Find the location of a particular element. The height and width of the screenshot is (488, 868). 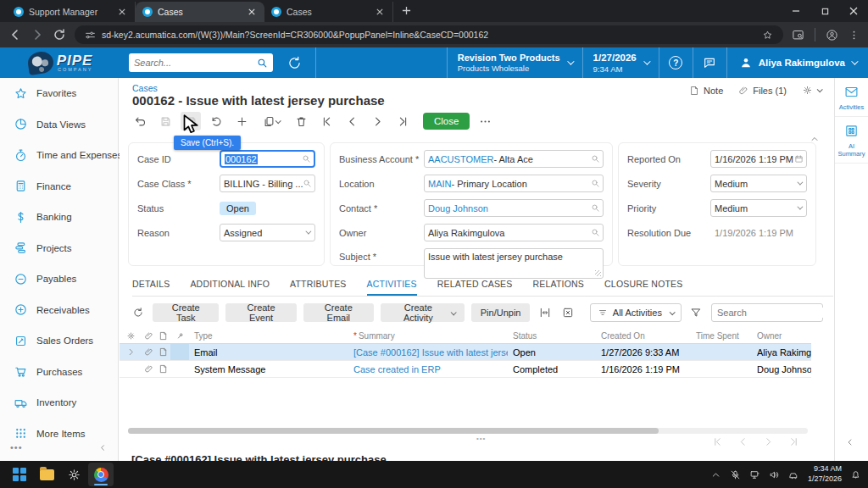

create-event-button: Create Event is located at coordinates (261, 313).